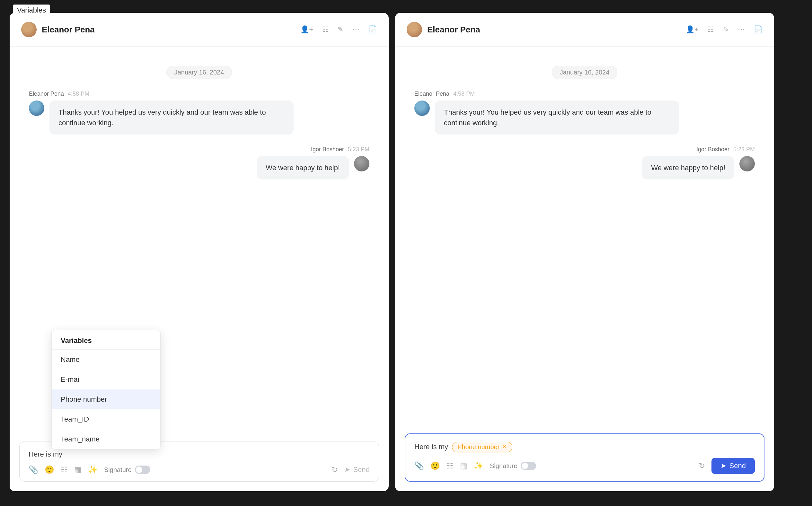 This screenshot has height=506, width=812. I want to click on right-more-icon: ⋯, so click(741, 29).